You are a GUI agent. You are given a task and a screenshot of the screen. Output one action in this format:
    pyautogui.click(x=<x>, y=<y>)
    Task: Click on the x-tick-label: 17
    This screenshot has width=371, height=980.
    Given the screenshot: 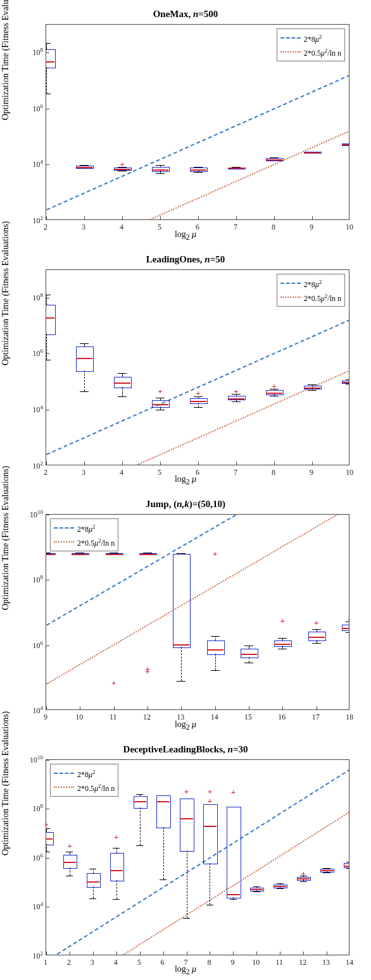 What is the action you would take?
    pyautogui.click(x=316, y=717)
    